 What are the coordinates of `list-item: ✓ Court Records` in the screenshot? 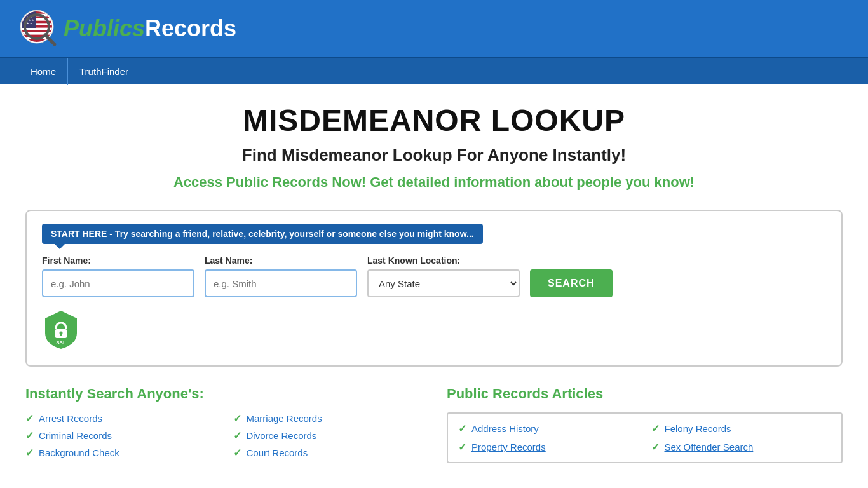 It's located at (328, 452).